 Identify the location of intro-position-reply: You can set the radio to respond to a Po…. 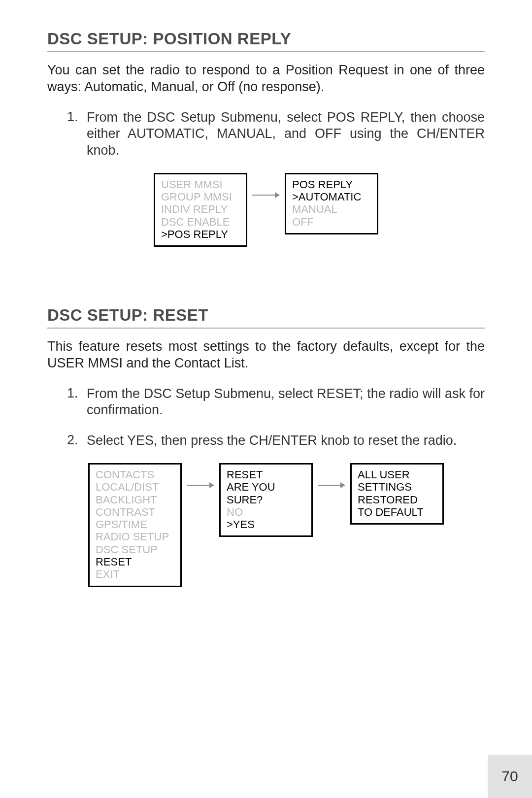
(266, 79).